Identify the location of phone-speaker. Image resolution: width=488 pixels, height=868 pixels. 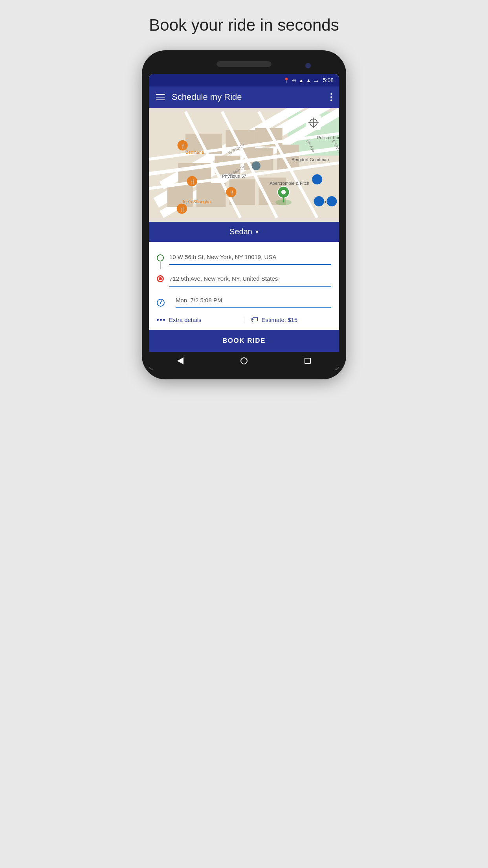
(244, 64).